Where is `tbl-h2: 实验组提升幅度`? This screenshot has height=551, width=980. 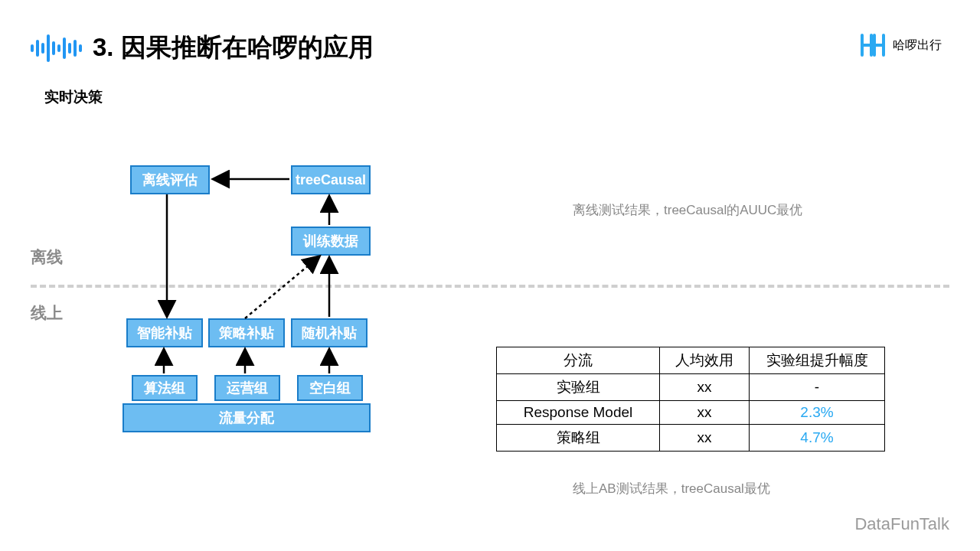 tbl-h2: 实验组提升幅度 is located at coordinates (818, 361).